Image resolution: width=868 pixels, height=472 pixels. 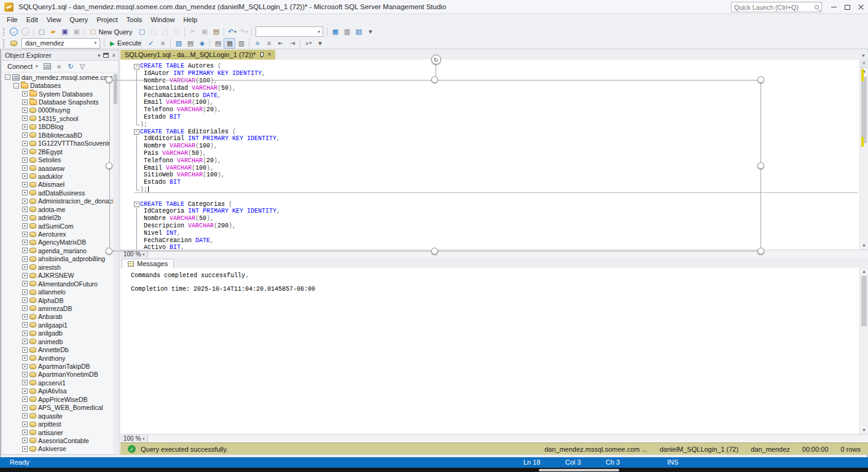 What do you see at coordinates (58, 317) in the screenshot?
I see `tree-item: +Anbarab` at bounding box center [58, 317].